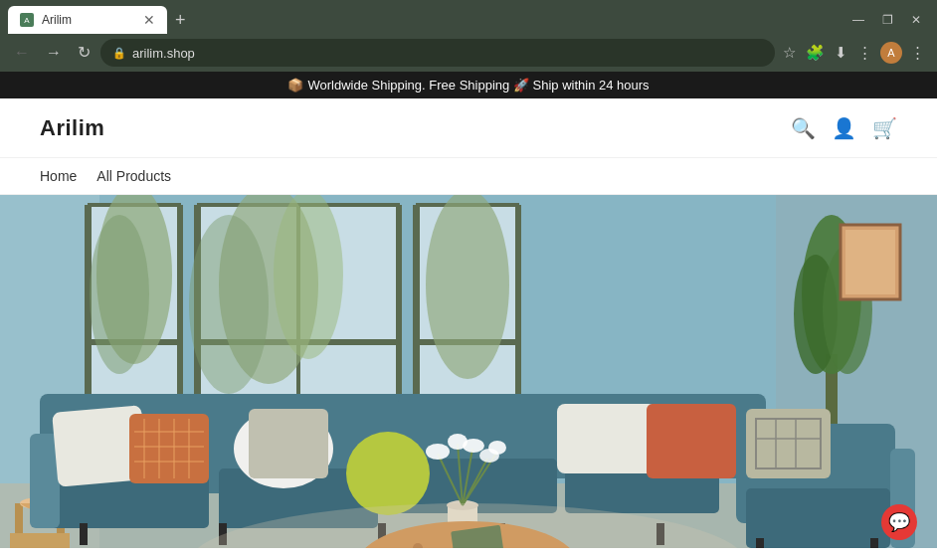 The height and width of the screenshot is (560, 937). Describe the element at coordinates (804, 128) in the screenshot. I see `search-icon: 🔍` at that location.